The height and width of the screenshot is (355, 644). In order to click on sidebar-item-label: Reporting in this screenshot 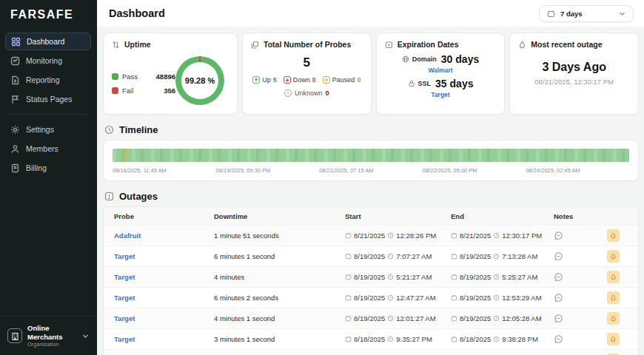, I will do `click(43, 80)`.